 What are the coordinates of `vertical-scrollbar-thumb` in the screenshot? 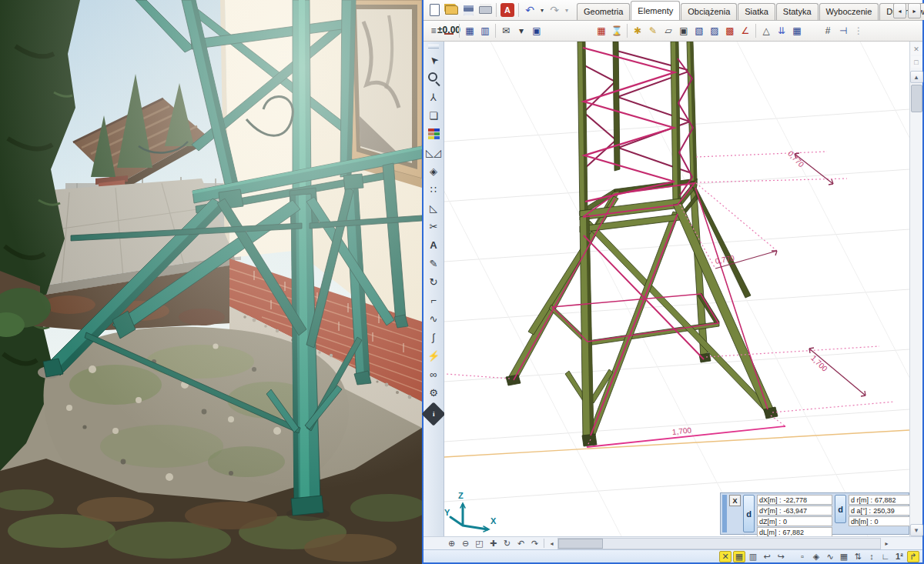 It's located at (916, 98).